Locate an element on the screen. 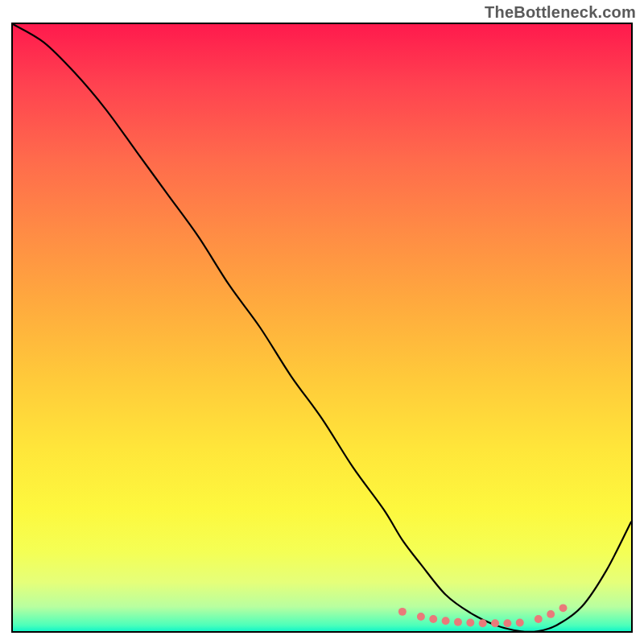 This screenshot has width=644, height=644. watermark-label: TheBottleneck.com is located at coordinates (560, 13).